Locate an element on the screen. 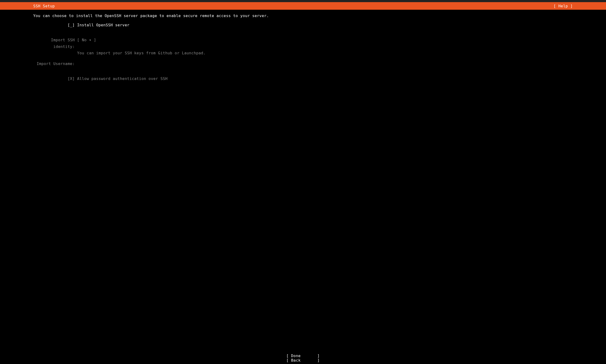  import-identity-help: You can import your SSH keys from Github… is located at coordinates (325, 53).